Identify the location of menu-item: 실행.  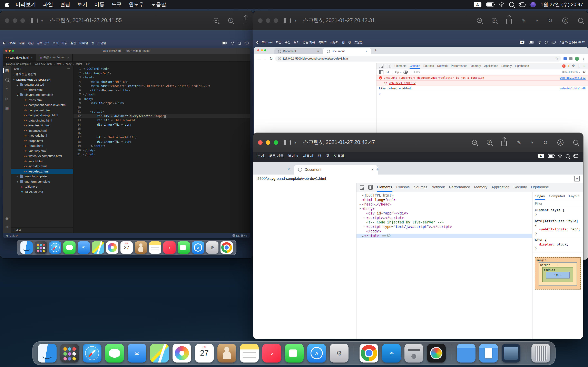
(73, 43).